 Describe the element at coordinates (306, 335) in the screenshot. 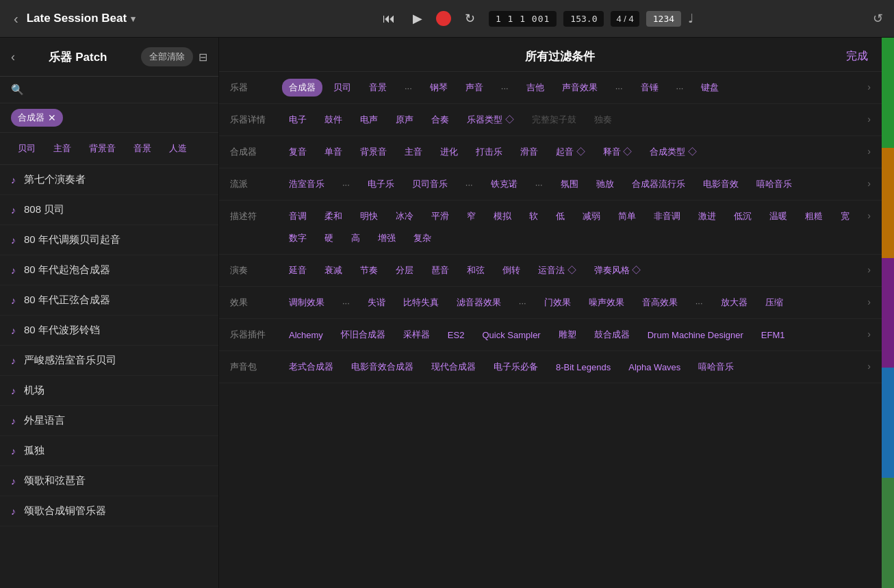

I see `filter-tag: Alchemy` at that location.